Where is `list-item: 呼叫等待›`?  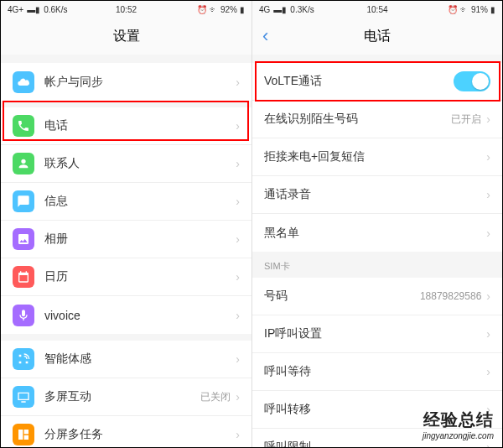
list-item: 呼叫等待› is located at coordinates (377, 372).